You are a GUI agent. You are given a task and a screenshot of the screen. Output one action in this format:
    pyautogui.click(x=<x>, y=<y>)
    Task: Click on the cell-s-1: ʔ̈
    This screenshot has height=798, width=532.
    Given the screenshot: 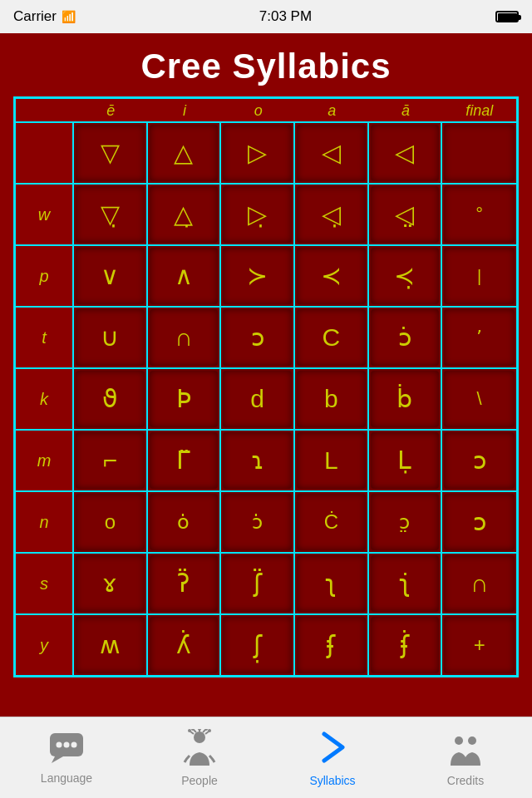 What is the action you would take?
    pyautogui.click(x=185, y=584)
    